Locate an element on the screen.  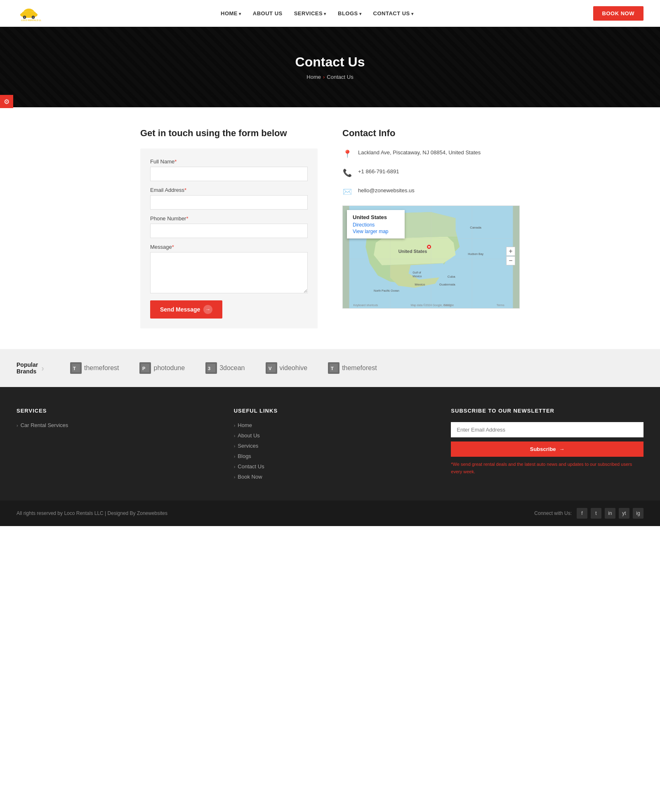
send-message-button: Send Message → is located at coordinates (186, 309).